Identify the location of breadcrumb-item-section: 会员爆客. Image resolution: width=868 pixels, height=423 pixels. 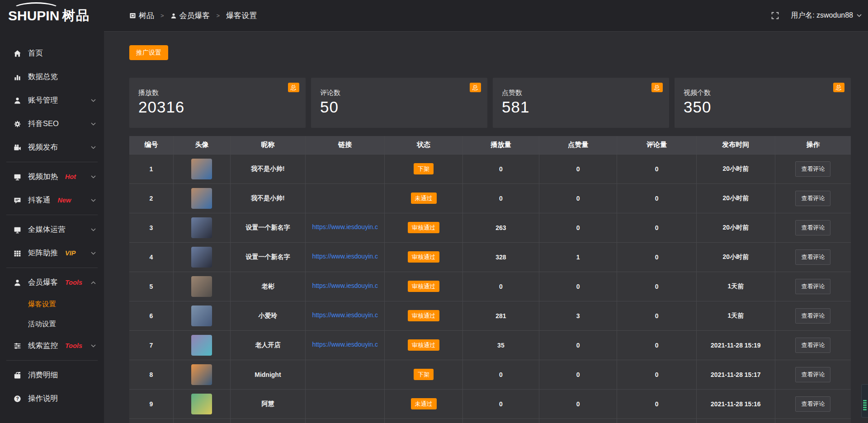
(190, 15).